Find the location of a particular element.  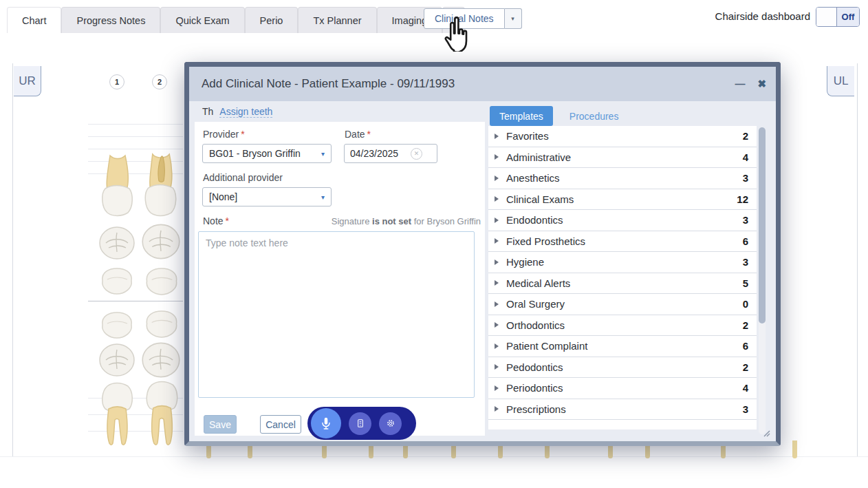

additional-provider-select: [None] ▾ is located at coordinates (267, 197).